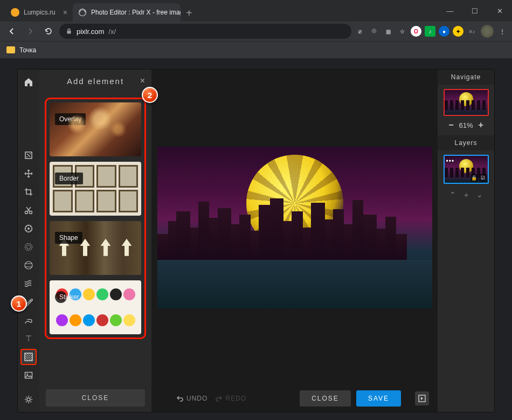 The image size is (512, 420). Describe the element at coordinates (29, 229) in the screenshot. I see `adjust-tool` at that location.